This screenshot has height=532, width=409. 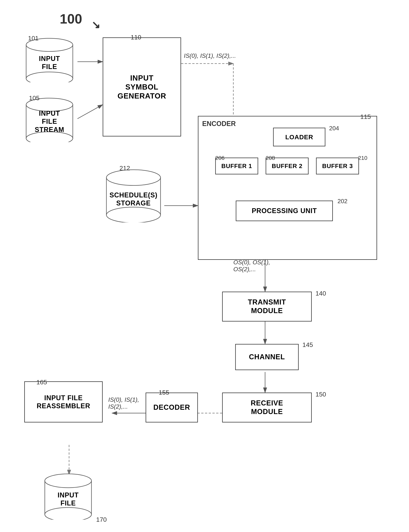 I want to click on buffer1-label: BUFFER 1, so click(x=237, y=166).